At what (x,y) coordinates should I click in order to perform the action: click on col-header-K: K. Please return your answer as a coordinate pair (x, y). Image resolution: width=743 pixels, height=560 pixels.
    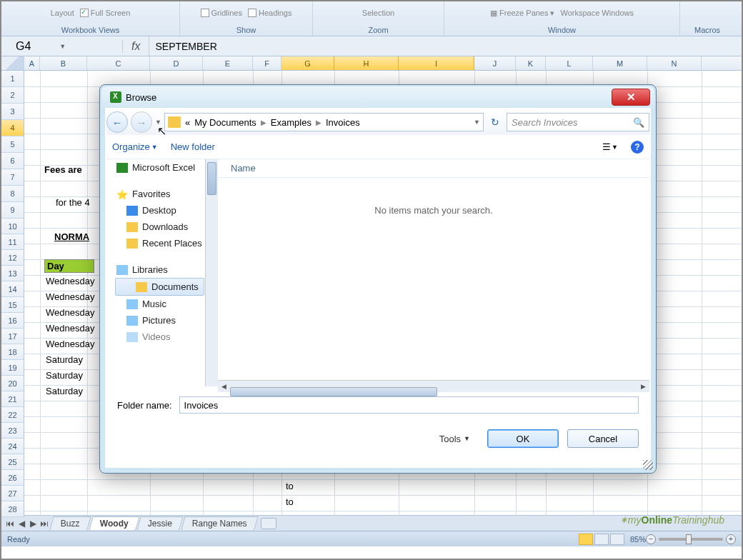
    Looking at the image, I should click on (531, 63).